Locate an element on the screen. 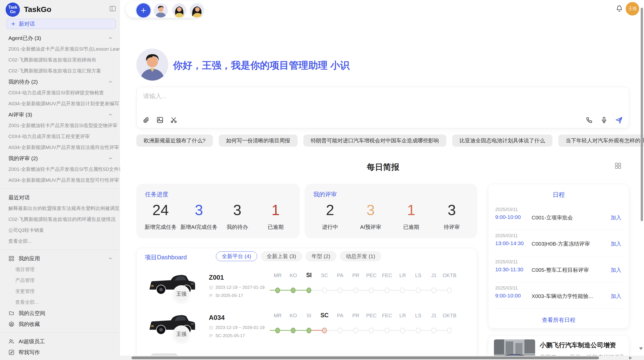 The width and height of the screenshot is (644, 360). milestone: KO is located at coordinates (293, 288).